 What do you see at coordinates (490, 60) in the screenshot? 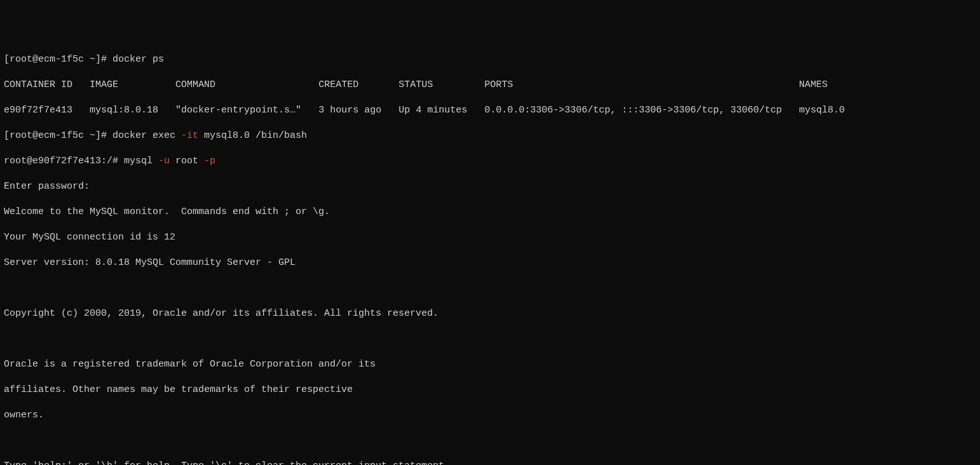
I see `prompt-line-1: [root@ecm-1f5c ~]# docker ps` at bounding box center [490, 60].